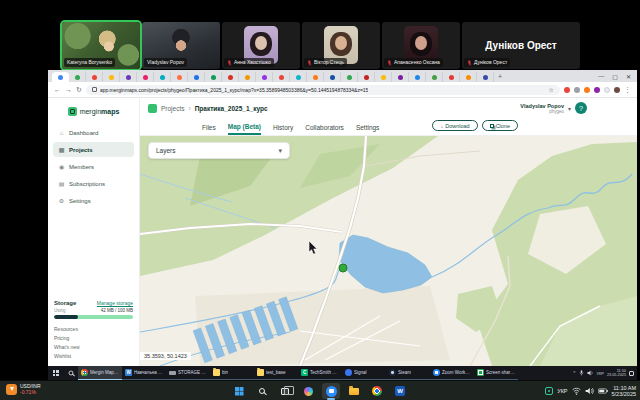 This screenshot has height=400, width=640. What do you see at coordinates (188, 373) in the screenshot?
I see `taskbar-window-storage-drive: STORAGE (F:)` at bounding box center [188, 373].